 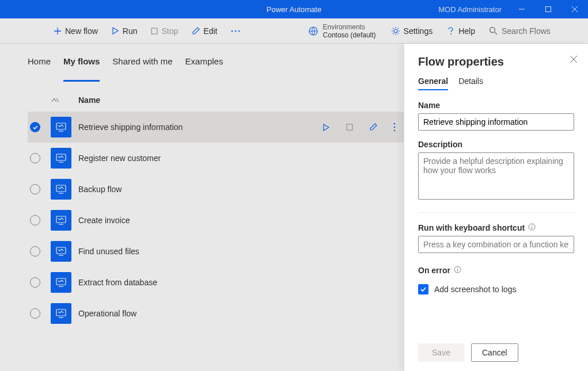 I want to click on help-button: Help, so click(x=461, y=31).